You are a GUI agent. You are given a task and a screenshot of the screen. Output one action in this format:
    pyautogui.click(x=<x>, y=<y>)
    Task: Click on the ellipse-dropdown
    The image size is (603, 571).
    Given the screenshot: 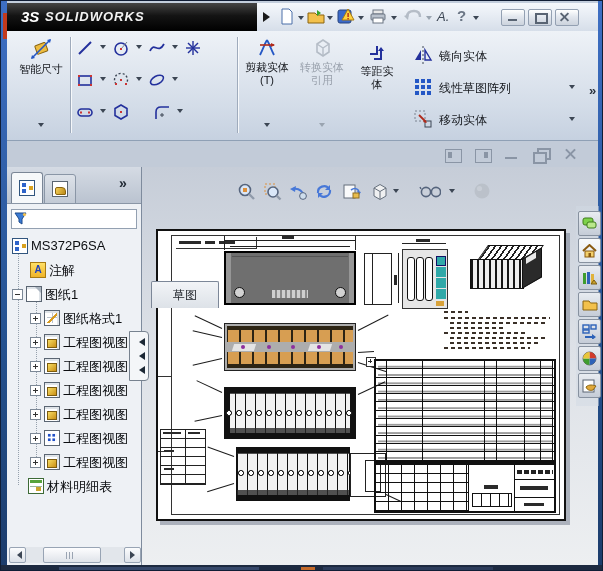 What is the action you would take?
    pyautogui.click(x=175, y=80)
    